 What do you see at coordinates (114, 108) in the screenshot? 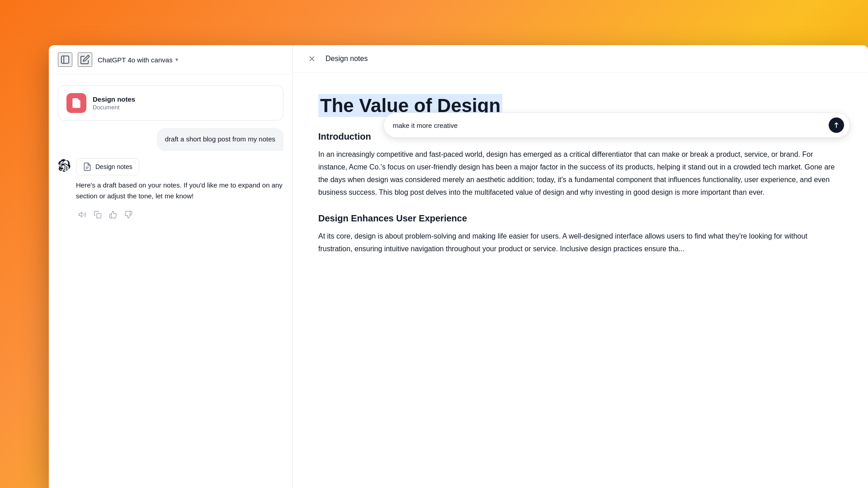
I see `document-card-subtitle: Document` at bounding box center [114, 108].